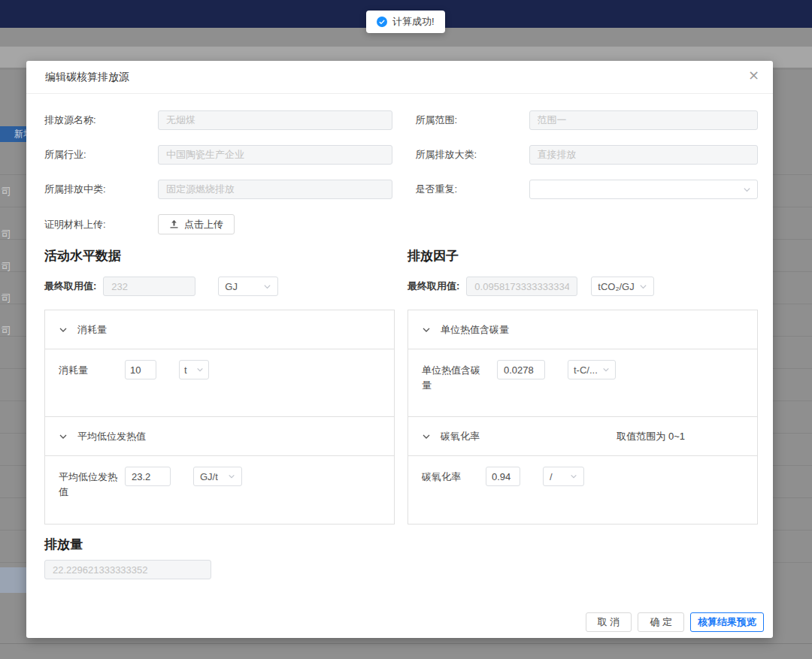  I want to click on field-is-duplicate: 是否重复:, so click(580, 189).